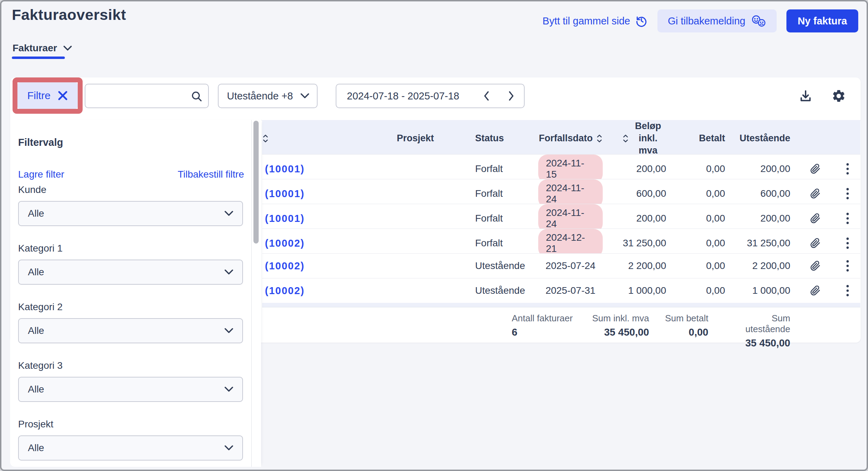 The image size is (868, 471). What do you see at coordinates (211, 174) in the screenshot?
I see `reset-filters-link: Tilbakestill filtre` at bounding box center [211, 174].